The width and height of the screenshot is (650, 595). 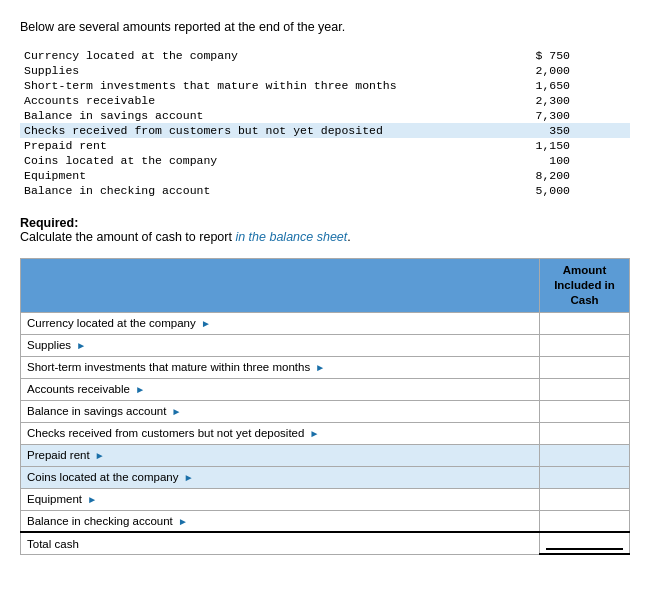 I want to click on intro-text: Below are several amounts reported at th…, so click(x=325, y=27).